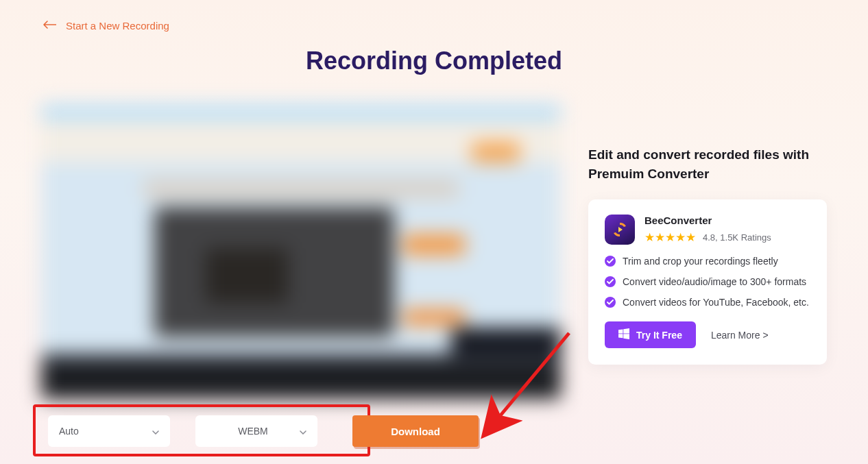  What do you see at coordinates (415, 431) in the screenshot?
I see `download-button: Download` at bounding box center [415, 431].